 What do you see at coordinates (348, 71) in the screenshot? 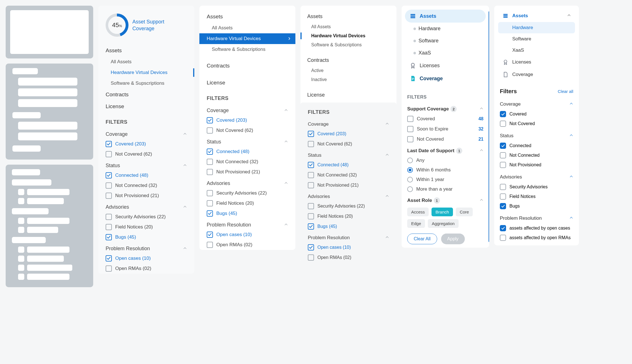
I see `nav-contracts-active: Active` at bounding box center [348, 71].